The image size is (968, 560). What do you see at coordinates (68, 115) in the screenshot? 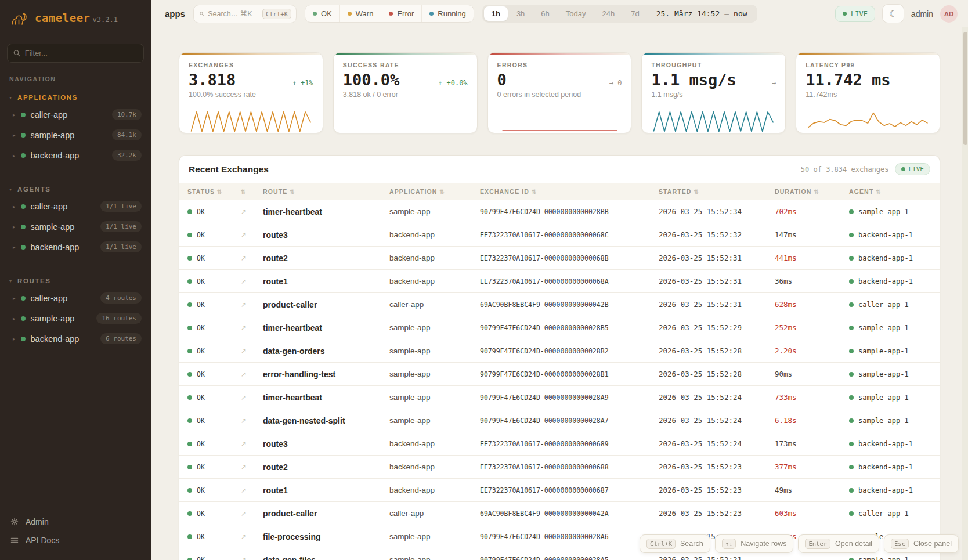
I see `sidebar-item-label: caller-app` at bounding box center [68, 115].